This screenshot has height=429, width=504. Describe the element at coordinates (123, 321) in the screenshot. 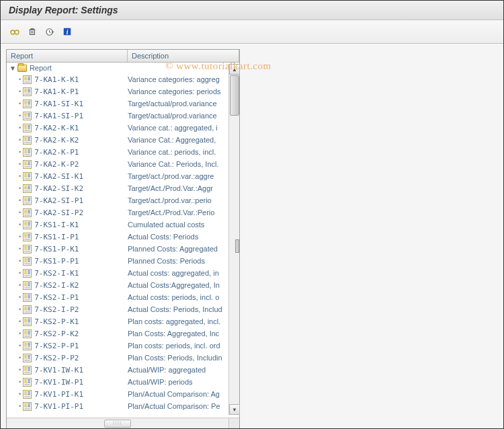

I see `tree-row: • 7-KS2-P-K1Plan costs: aggregated, incl…` at that location.